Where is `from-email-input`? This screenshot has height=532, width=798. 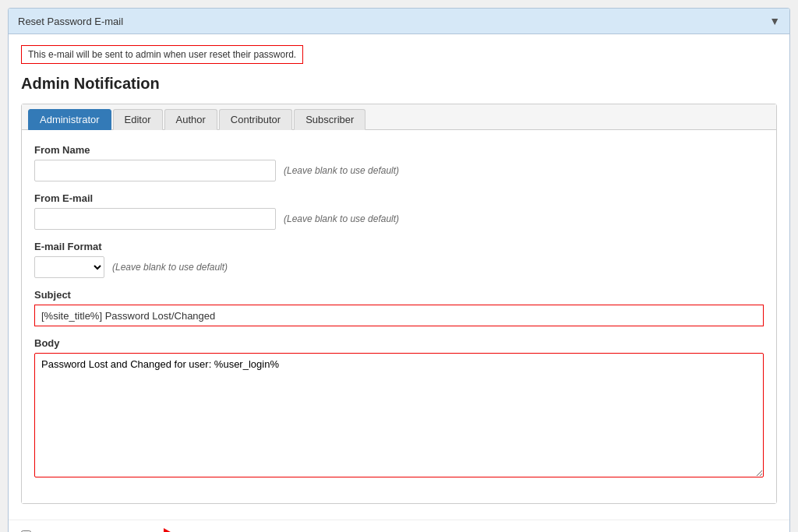
from-email-input is located at coordinates (155, 219).